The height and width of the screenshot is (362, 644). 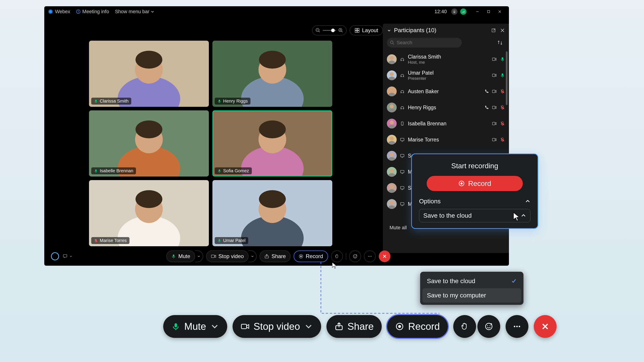 I want to click on lock-status-icon, so click(x=454, y=11).